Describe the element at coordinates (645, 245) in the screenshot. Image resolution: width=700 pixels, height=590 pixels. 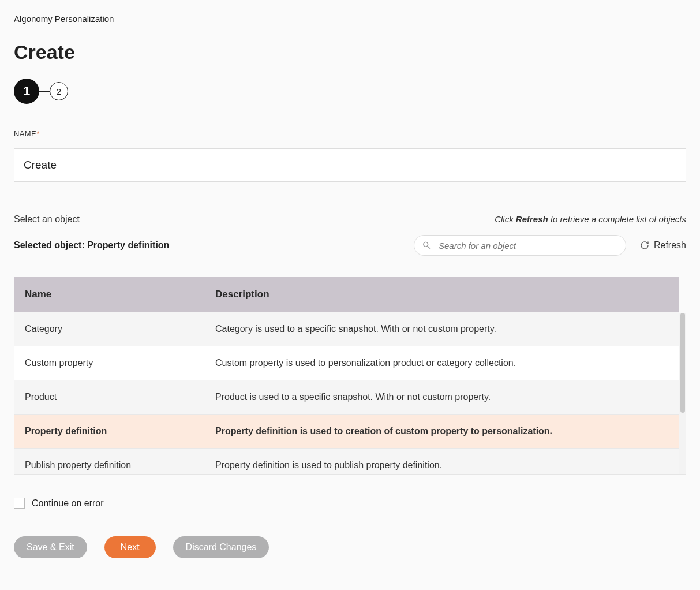
I see `refresh-icon` at that location.